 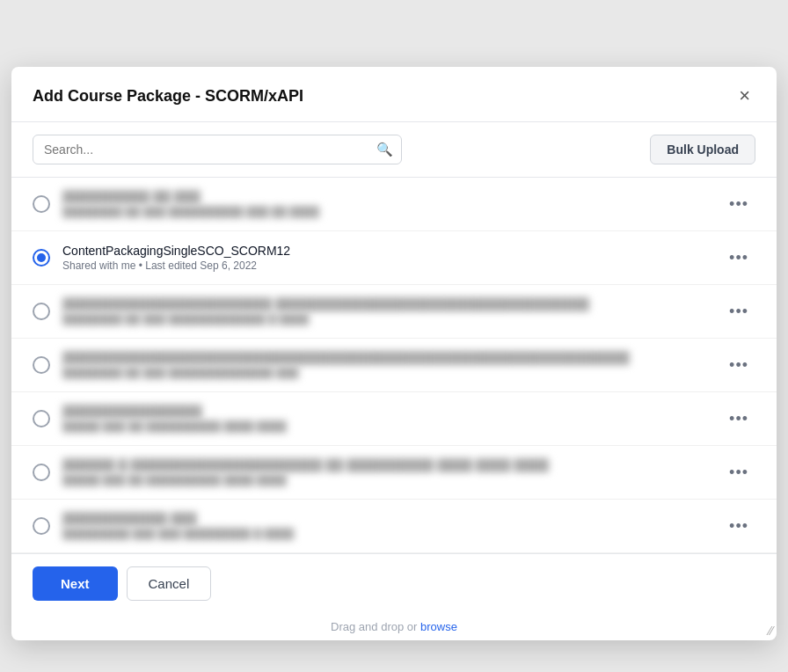 What do you see at coordinates (386, 526) in the screenshot?
I see `item-content: ████████████ ████████████ ███ ███ ██████…` at bounding box center [386, 526].